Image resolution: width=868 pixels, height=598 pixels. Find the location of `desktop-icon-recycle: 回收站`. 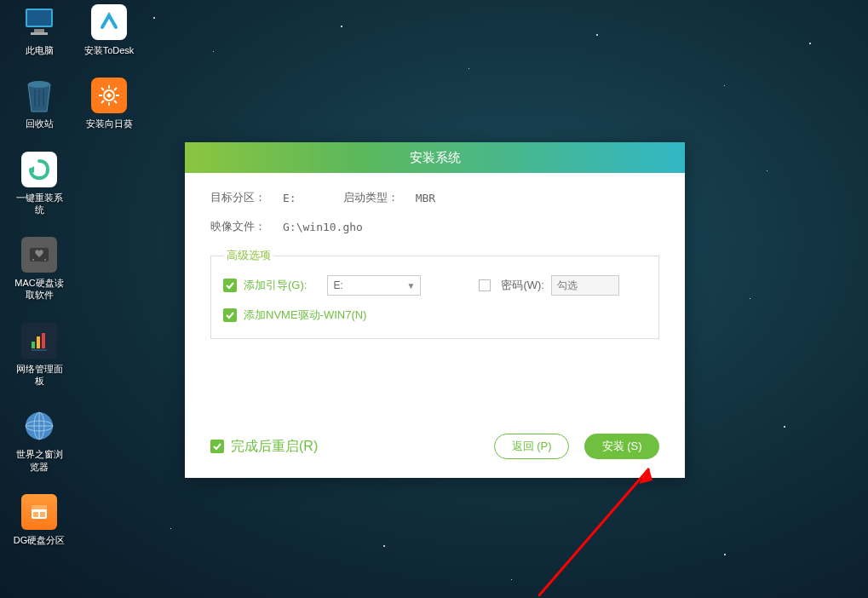

desktop-icon-recycle: 回收站 is located at coordinates (39, 104).